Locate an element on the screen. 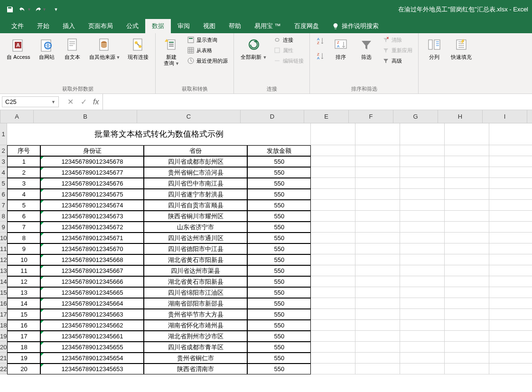  data-seq: 6 is located at coordinates (24, 216).